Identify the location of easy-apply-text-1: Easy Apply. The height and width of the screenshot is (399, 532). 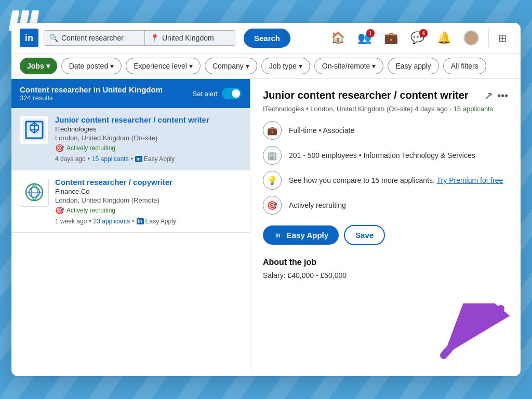
(159, 159).